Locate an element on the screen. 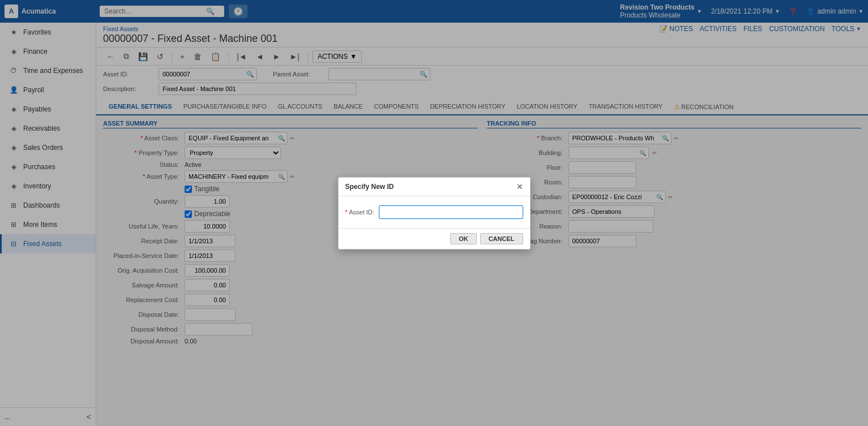 The width and height of the screenshot is (868, 426). dialog-ok-button: OK is located at coordinates (463, 239).